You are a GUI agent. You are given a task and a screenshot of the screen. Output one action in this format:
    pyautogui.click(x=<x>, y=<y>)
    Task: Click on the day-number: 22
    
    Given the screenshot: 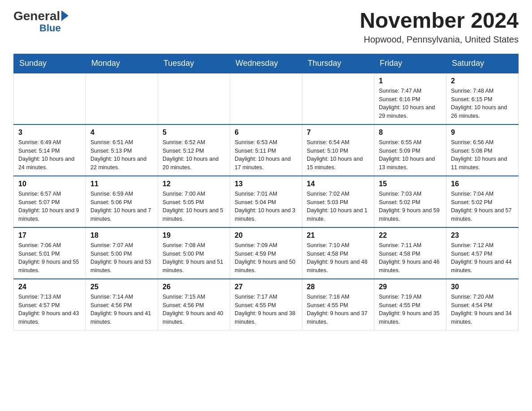 What is the action you would take?
    pyautogui.click(x=410, y=235)
    